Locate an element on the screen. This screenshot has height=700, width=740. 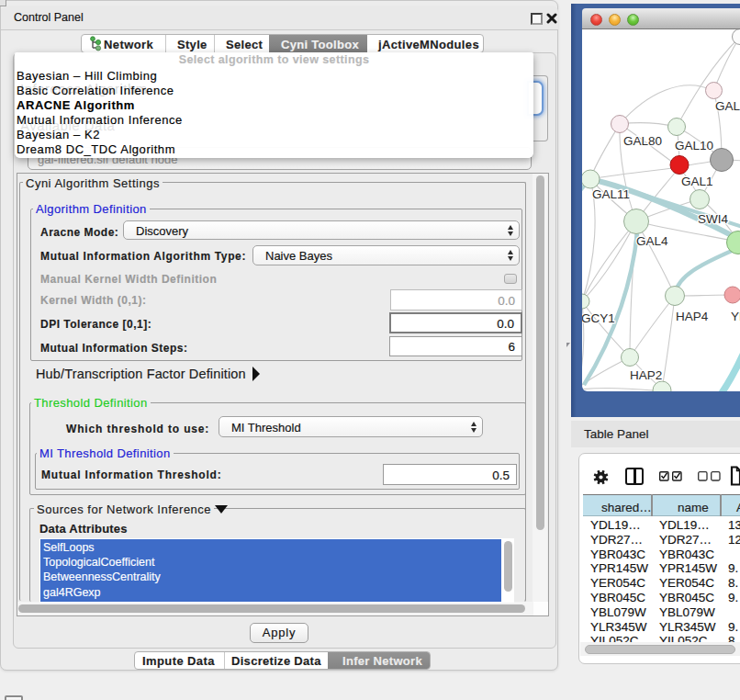
svg-text: GAL1 is located at coordinates (698, 182).